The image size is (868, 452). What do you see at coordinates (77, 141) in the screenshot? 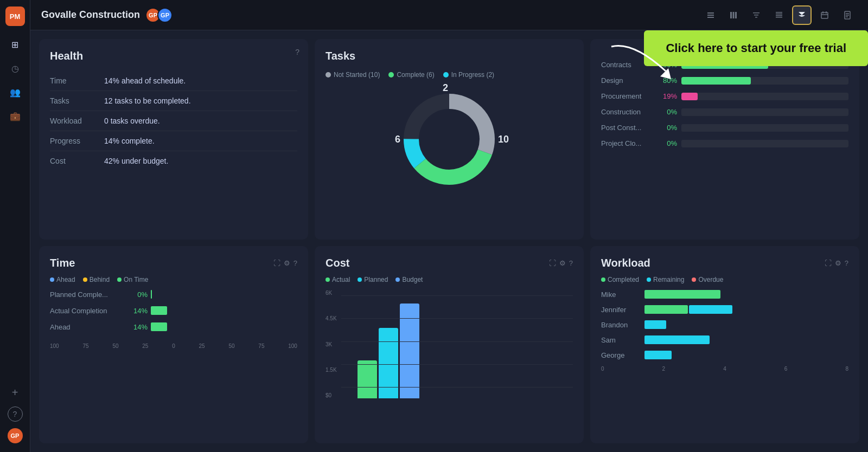
I see `health-row-label: Progress` at bounding box center [77, 141].